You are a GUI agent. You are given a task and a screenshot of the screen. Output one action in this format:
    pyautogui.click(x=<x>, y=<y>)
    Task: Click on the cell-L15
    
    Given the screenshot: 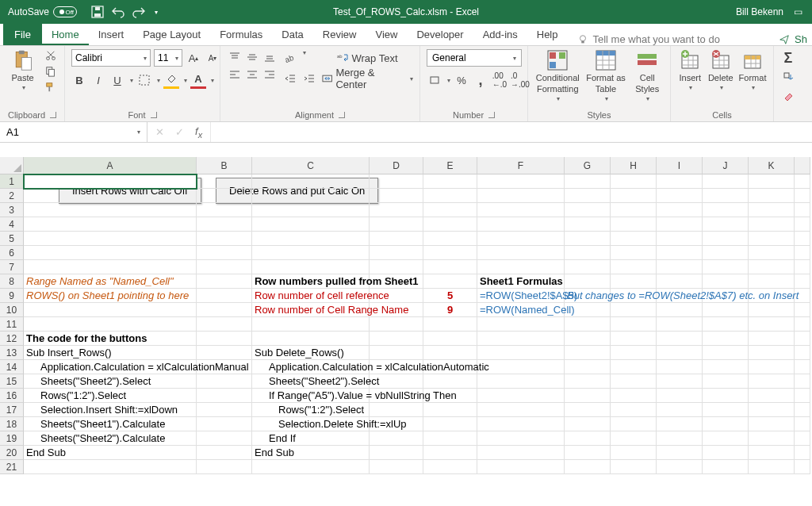 What is the action you would take?
    pyautogui.click(x=802, y=381)
    